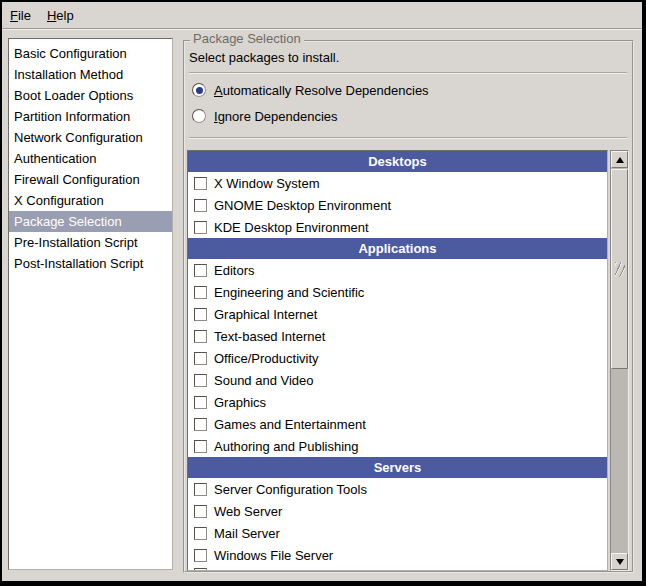  Describe the element at coordinates (398, 380) in the screenshot. I see `package-row: Sound and Video` at that location.